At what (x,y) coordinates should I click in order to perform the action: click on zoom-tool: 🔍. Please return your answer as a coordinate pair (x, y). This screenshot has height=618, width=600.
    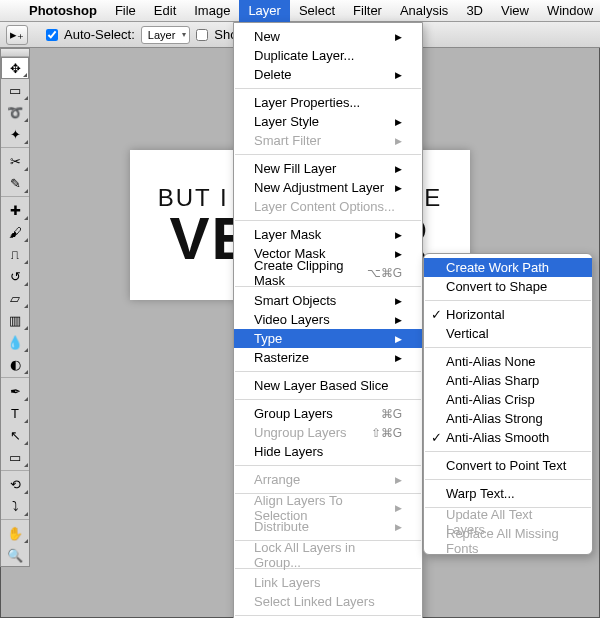
    Looking at the image, I should click on (15, 555).